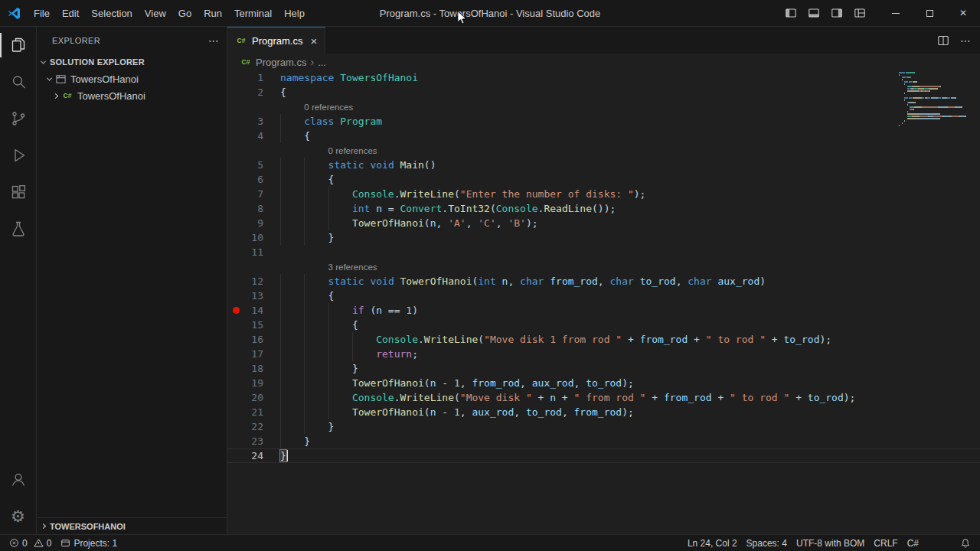 The height and width of the screenshot is (551, 980). Describe the element at coordinates (603, 427) in the screenshot. I see `code-line: 22}` at that location.